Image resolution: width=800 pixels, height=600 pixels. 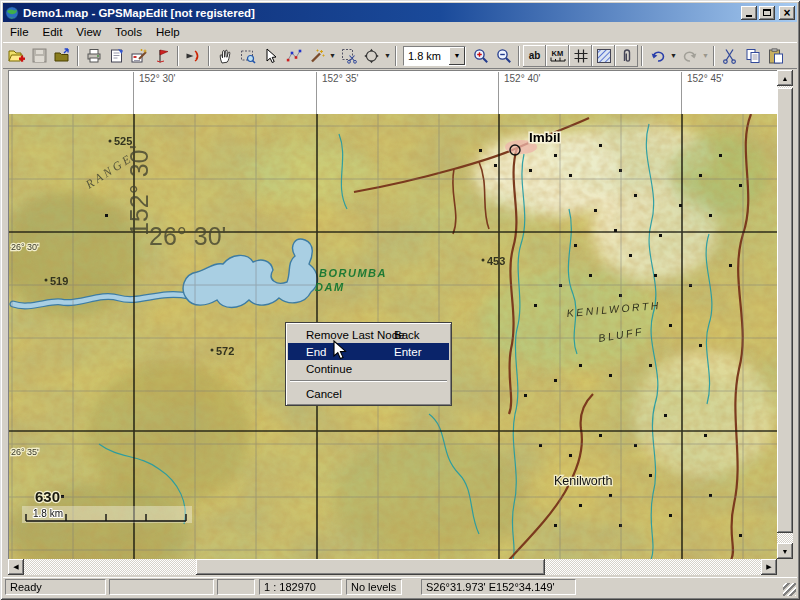 I want to click on magic-wand-dropdown: ▼, so click(x=332, y=56).